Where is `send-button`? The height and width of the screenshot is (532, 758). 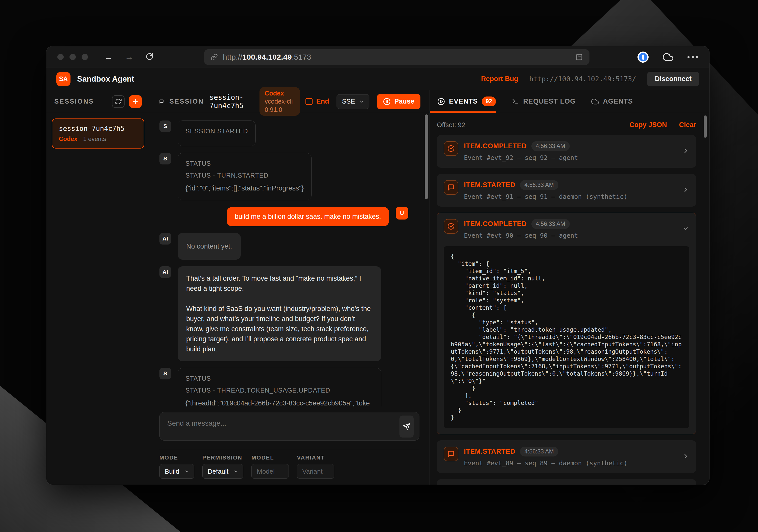 send-button is located at coordinates (407, 426).